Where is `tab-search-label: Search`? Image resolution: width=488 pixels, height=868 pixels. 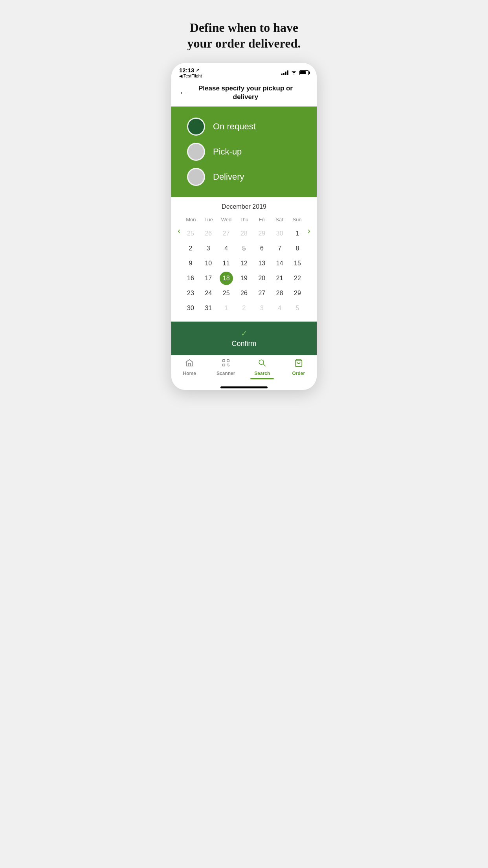
tab-search-label: Search is located at coordinates (262, 373).